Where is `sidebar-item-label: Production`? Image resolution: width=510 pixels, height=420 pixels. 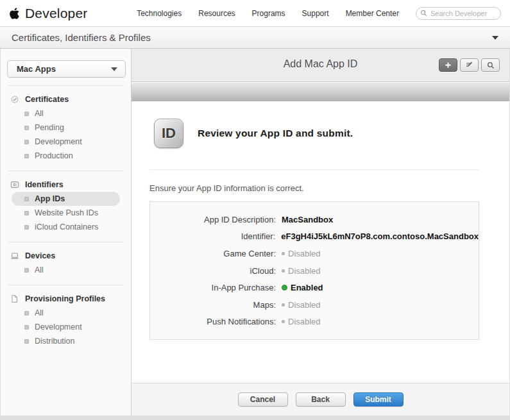
sidebar-item-label: Production is located at coordinates (54, 156).